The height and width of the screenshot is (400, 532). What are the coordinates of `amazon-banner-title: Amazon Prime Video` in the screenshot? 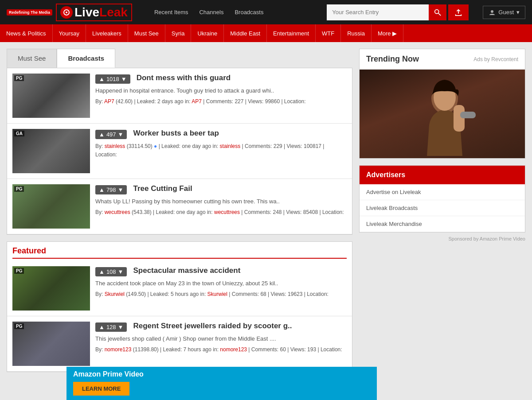 It's located at (222, 373).